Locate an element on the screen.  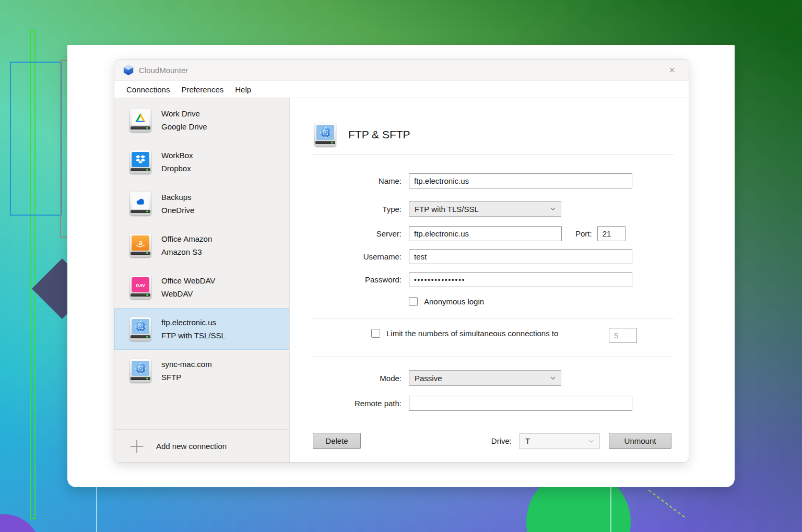
remote-path-label: Remote path: is located at coordinates (349, 403).